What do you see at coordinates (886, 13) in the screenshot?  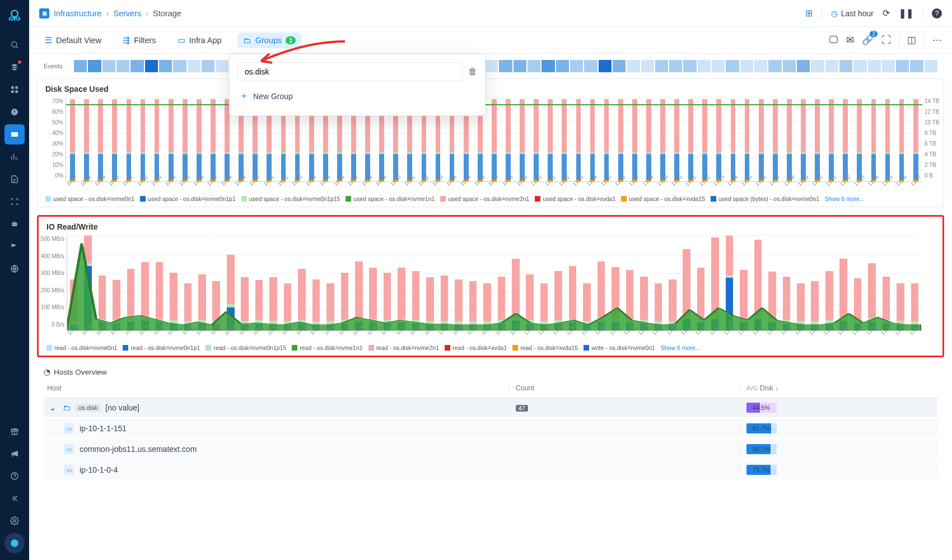 I see `refresh-icon: ⟳` at bounding box center [886, 13].